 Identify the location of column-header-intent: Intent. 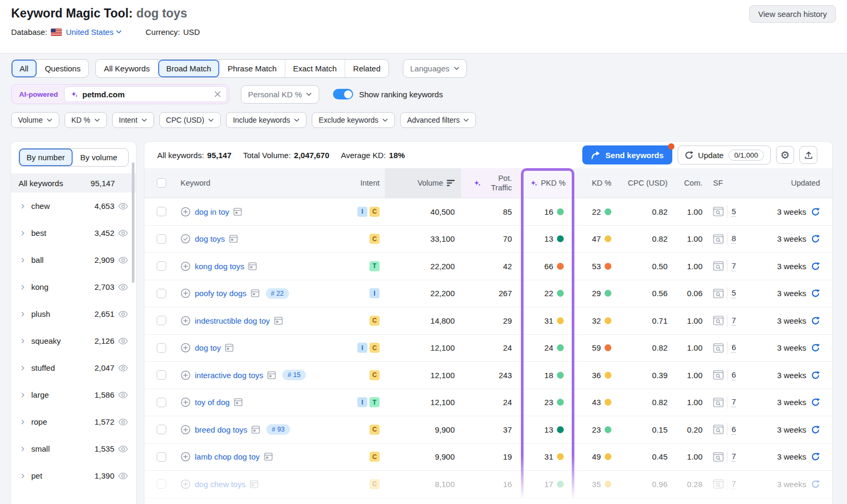
(364, 183).